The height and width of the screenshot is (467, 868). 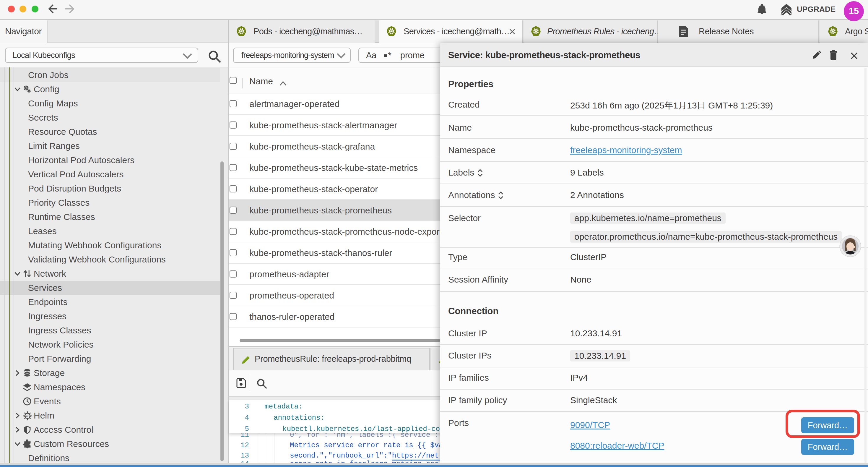 I want to click on svg-text: HELM, so click(x=28, y=416).